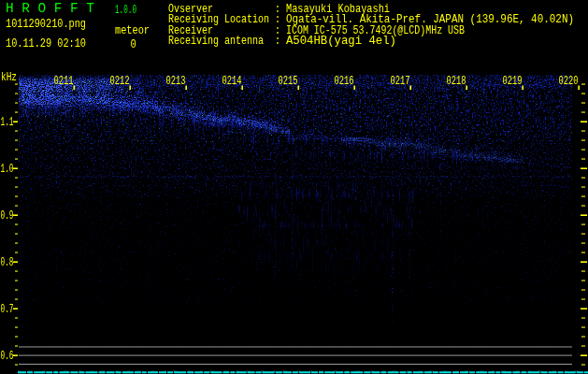  Describe the element at coordinates (46, 24) in the screenshot. I see `svg-text: 1011290210.png` at that location.